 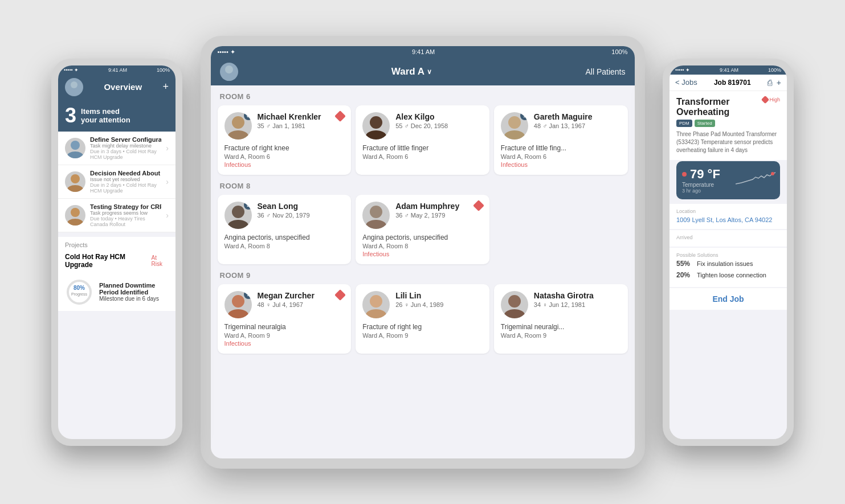 I want to click on task-chevron-1: ›, so click(x=168, y=148).